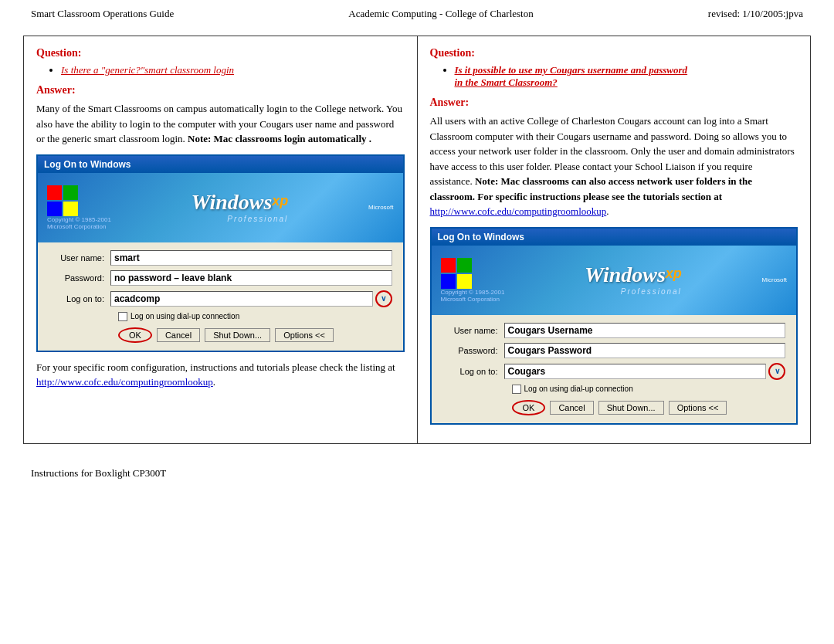 The height and width of the screenshot is (644, 834). Describe the element at coordinates (185, 317) in the screenshot. I see `left-dialup-label: Log on using dial-up connection` at that location.